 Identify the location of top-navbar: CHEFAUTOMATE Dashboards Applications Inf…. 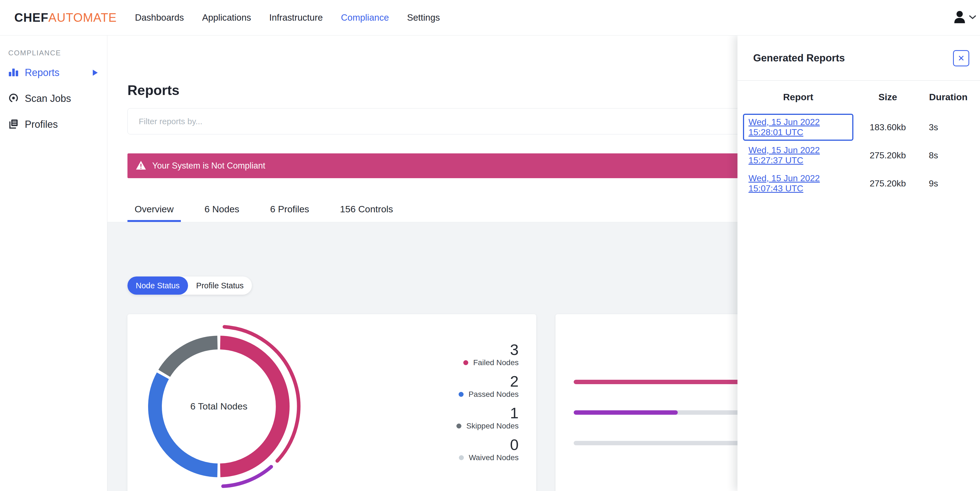
(490, 18).